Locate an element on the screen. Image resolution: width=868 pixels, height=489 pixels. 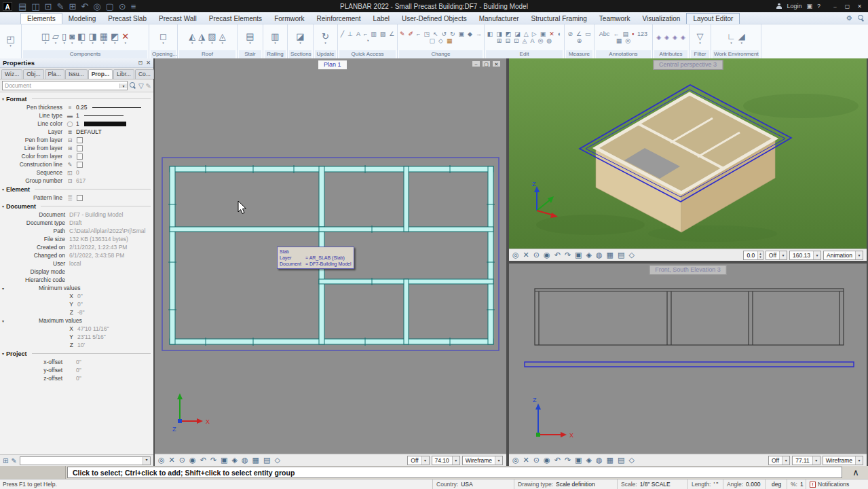
sheet-icon: ▤ is located at coordinates (626, 34).